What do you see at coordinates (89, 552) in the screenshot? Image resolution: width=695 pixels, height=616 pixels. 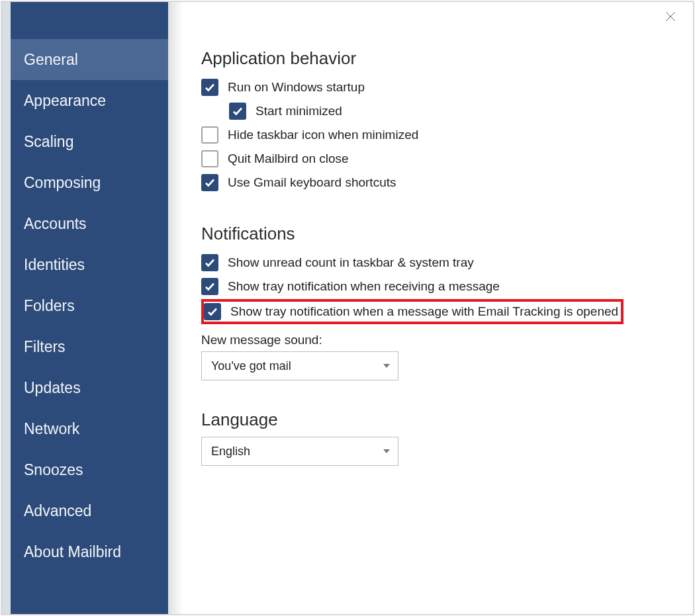 I see `sidebar-item-about: About Mailbird` at bounding box center [89, 552].